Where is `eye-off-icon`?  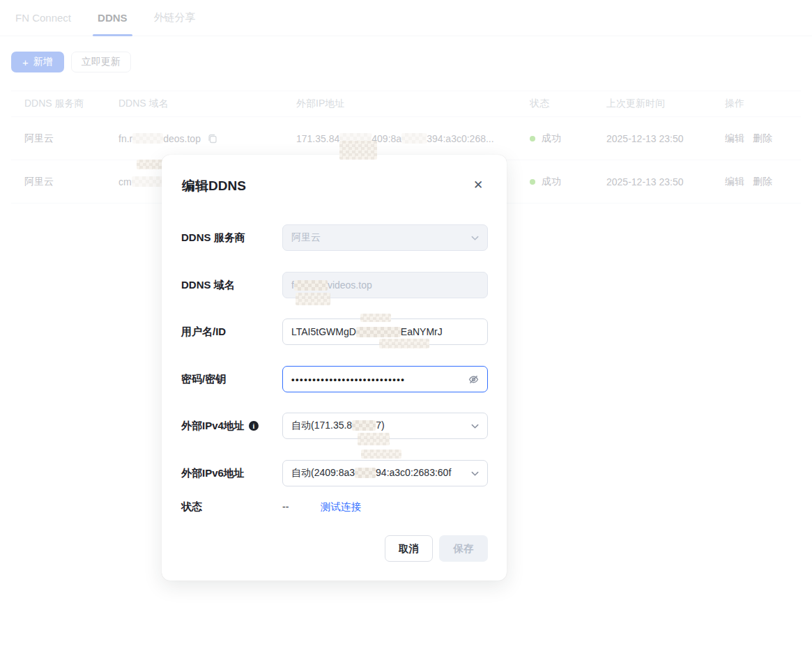
eye-off-icon is located at coordinates (474, 381).